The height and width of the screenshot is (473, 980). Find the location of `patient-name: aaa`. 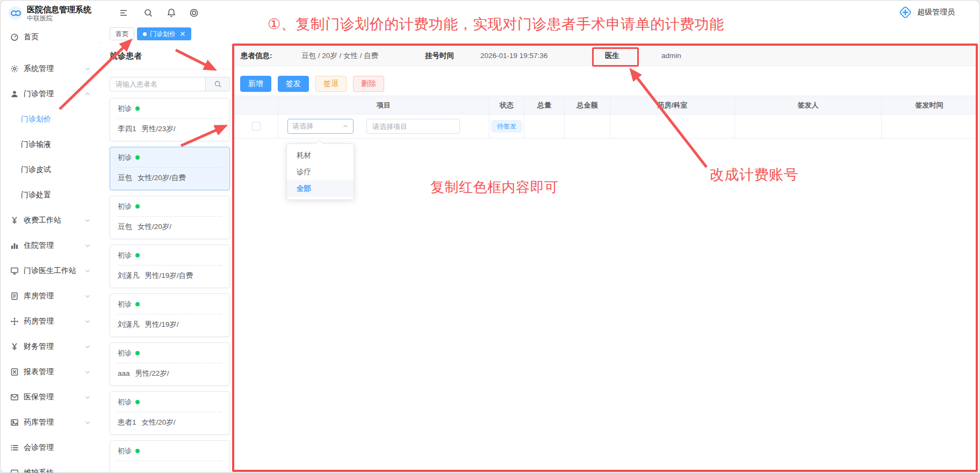

patient-name: aaa is located at coordinates (124, 373).